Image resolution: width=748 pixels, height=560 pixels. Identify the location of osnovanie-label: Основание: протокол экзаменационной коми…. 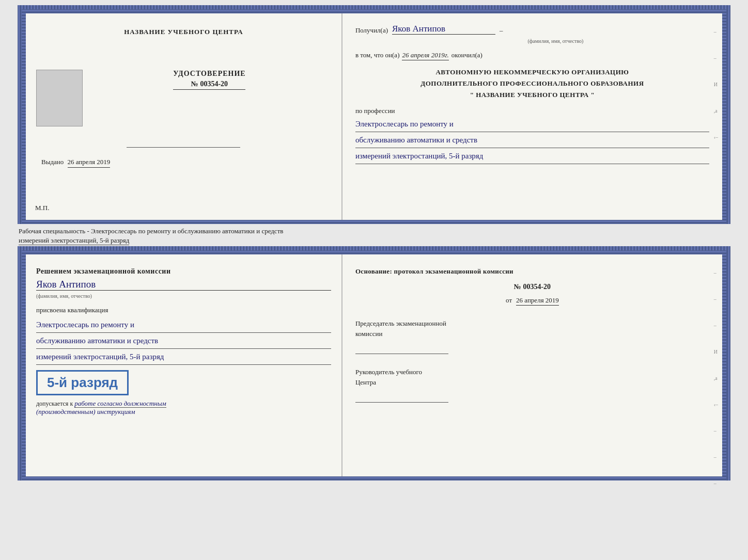
(532, 271).